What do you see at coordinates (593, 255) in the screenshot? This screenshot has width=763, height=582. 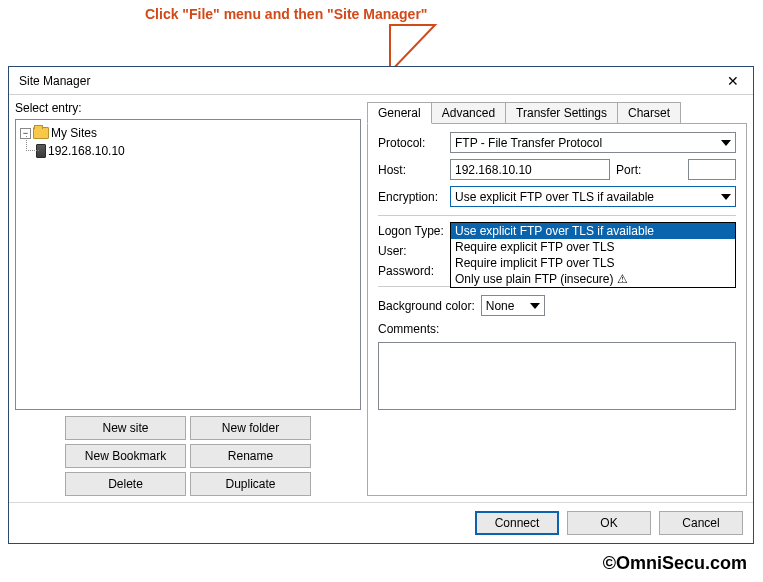 I see `encryption-dropdown: Use explicit FTP over TLS if available R…` at bounding box center [593, 255].